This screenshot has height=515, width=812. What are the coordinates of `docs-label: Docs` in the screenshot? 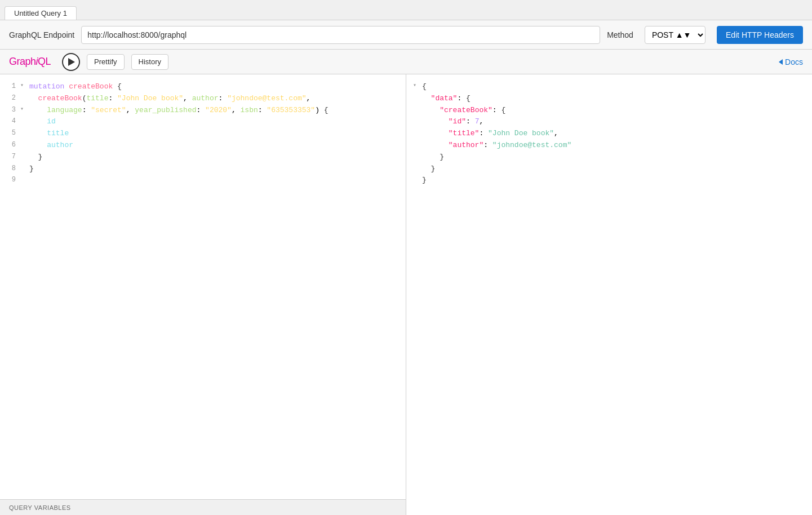 It's located at (794, 62).